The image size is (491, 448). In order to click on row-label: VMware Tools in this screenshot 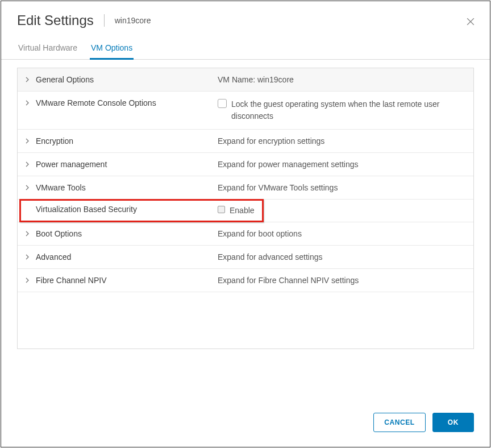, I will do `click(61, 188)`.